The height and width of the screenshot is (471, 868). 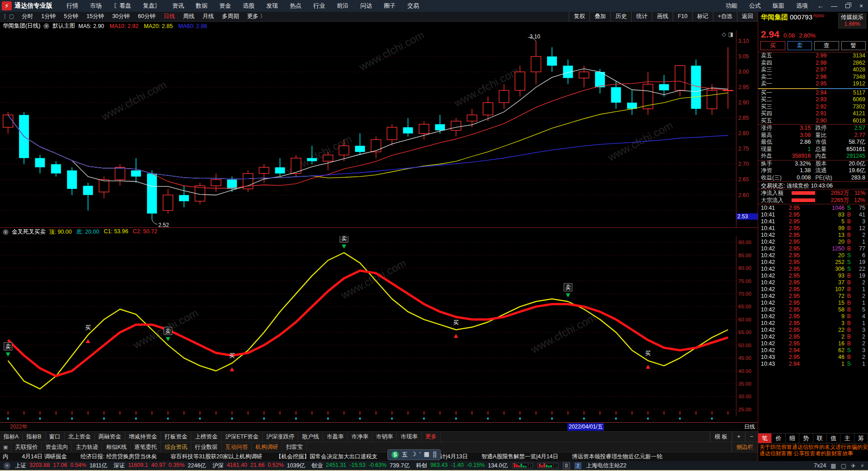 I want to click on sector-box: 传媒娱乐 1.66%, so click(x=852, y=21).